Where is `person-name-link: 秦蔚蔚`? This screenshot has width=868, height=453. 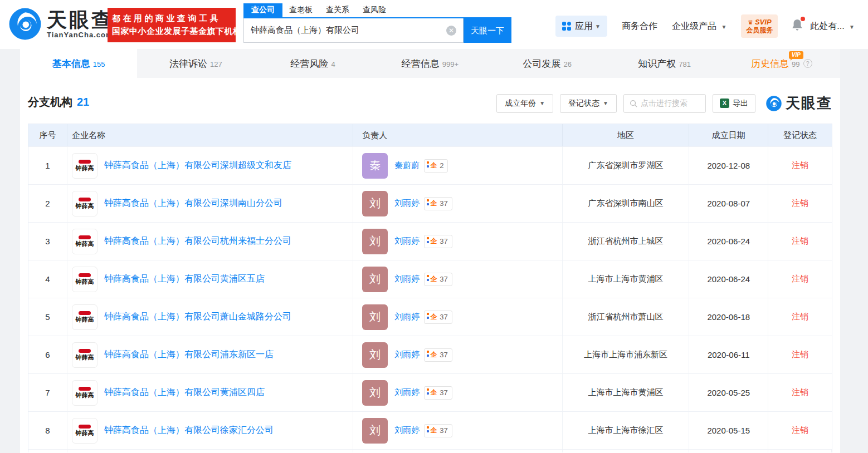
person-name-link: 秦蔚蔚 is located at coordinates (407, 166).